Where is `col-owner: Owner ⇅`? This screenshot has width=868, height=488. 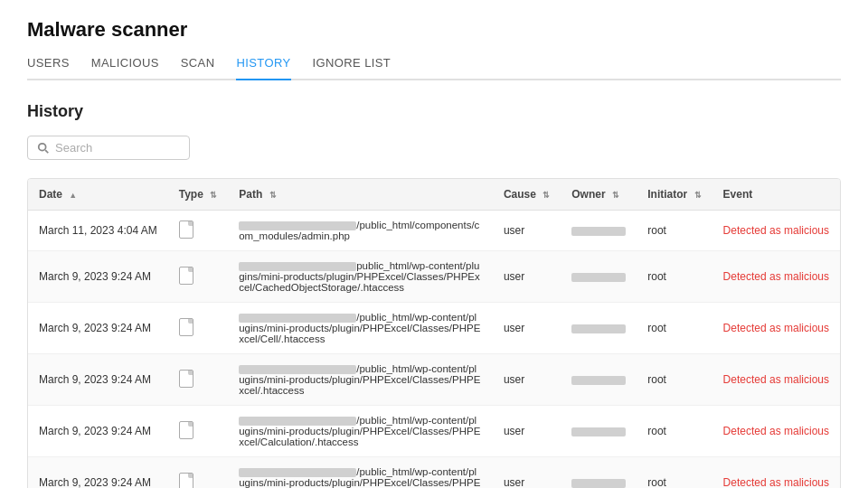
col-owner: Owner ⇅ is located at coordinates (599, 195).